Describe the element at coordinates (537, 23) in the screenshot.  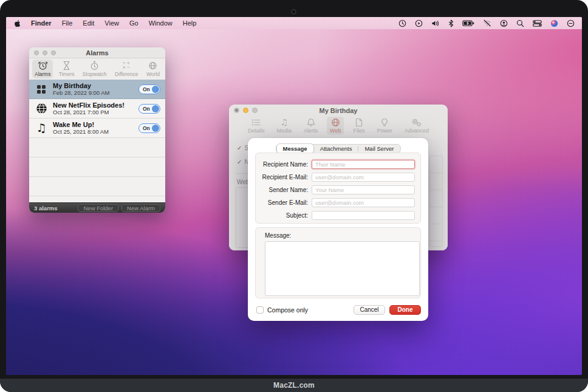
I see `control-center-icon` at that location.